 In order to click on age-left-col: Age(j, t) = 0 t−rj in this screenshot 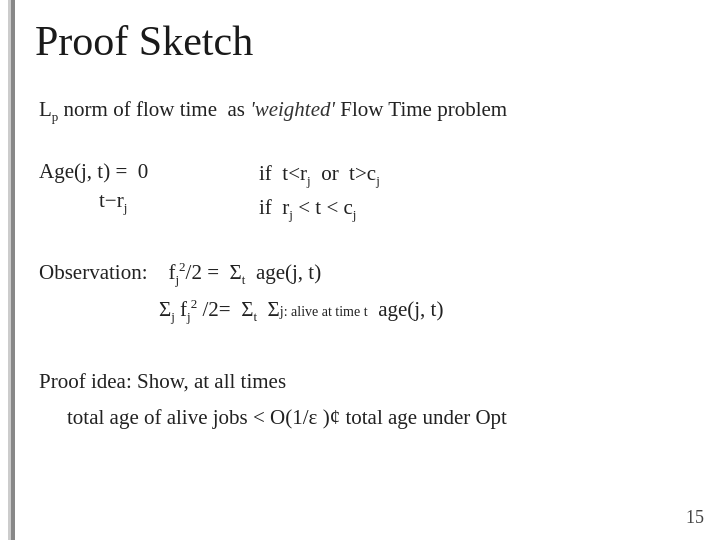, I will do `click(149, 188)`.